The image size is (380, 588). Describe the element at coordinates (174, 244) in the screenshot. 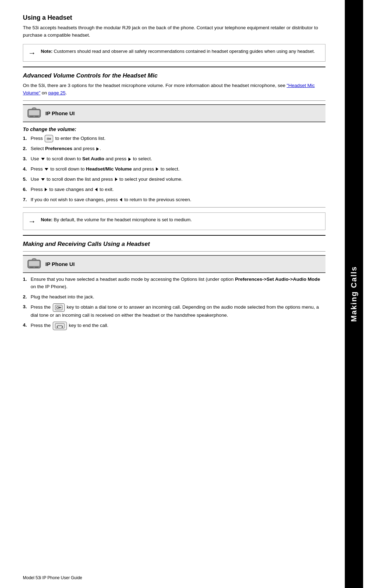

I see `section-title-making-calls: Making and Receiving Calls Using a Heads…` at that location.